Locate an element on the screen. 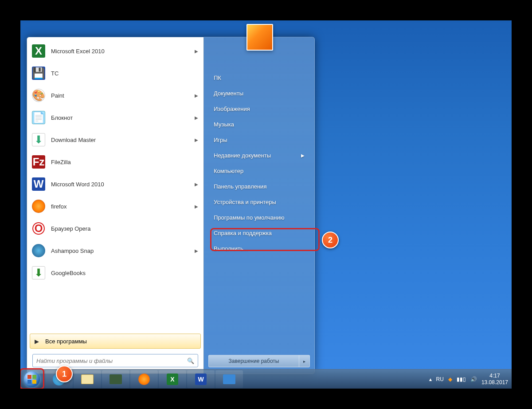  program-label: Microsoft Excel 2010 is located at coordinates (123, 51).